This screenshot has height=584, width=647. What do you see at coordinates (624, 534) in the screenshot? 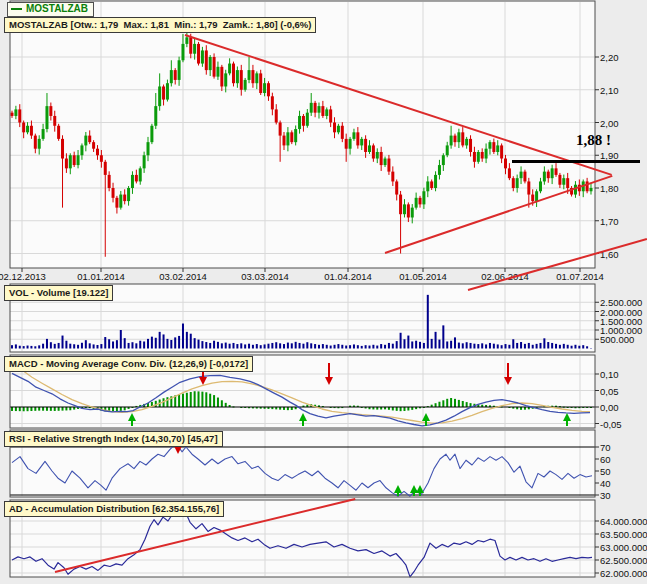
I see `ad-tick-label: 63.500.000` at bounding box center [624, 534].